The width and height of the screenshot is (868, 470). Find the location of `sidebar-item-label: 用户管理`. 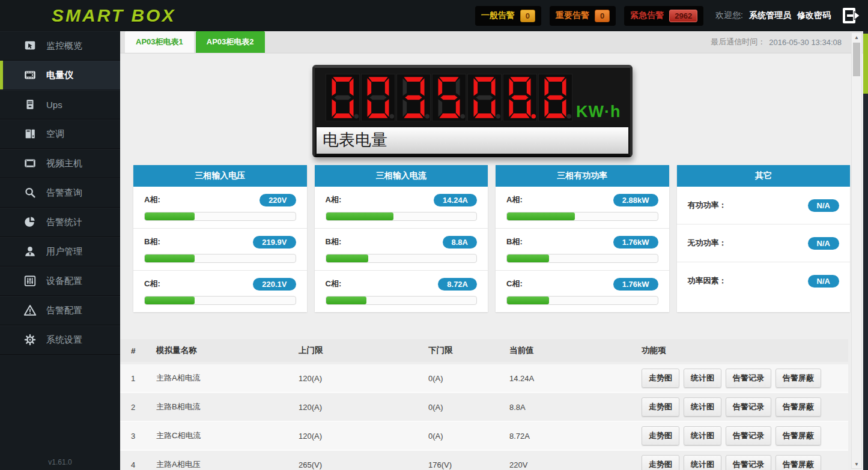

sidebar-item-label: 用户管理 is located at coordinates (64, 252).